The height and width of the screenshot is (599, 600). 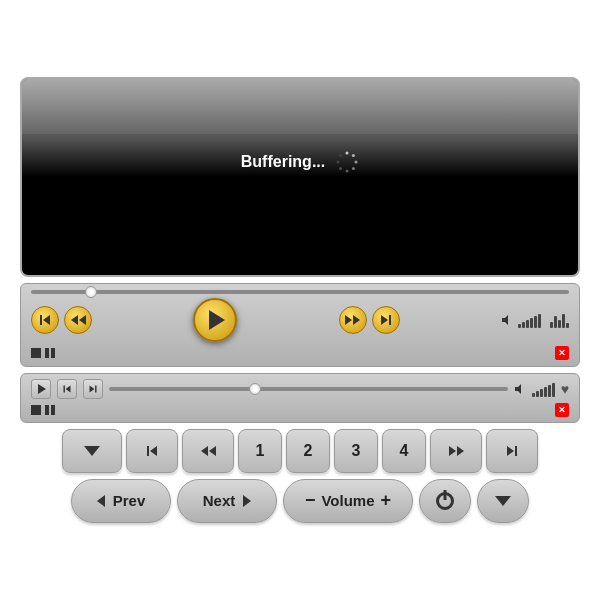 What do you see at coordinates (227, 501) in the screenshot?
I see `next-nav-button: Next` at bounding box center [227, 501].